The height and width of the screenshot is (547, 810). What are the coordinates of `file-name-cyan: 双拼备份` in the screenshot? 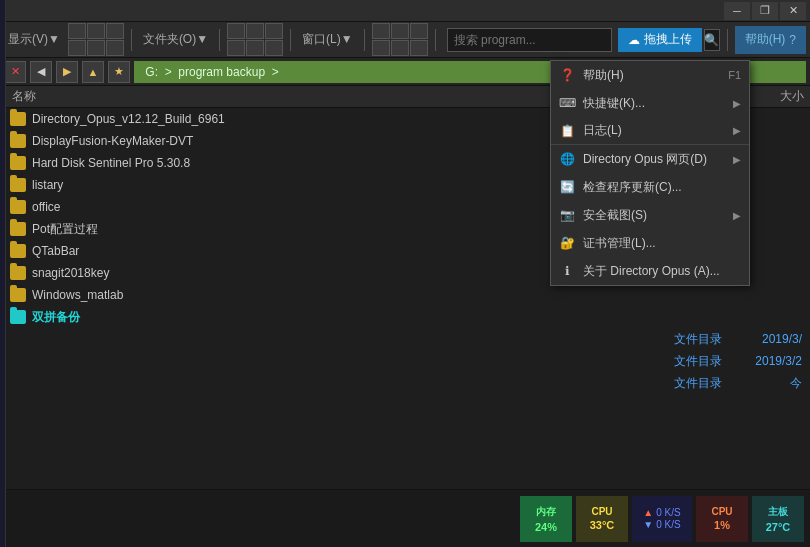 It's located at (379, 318).